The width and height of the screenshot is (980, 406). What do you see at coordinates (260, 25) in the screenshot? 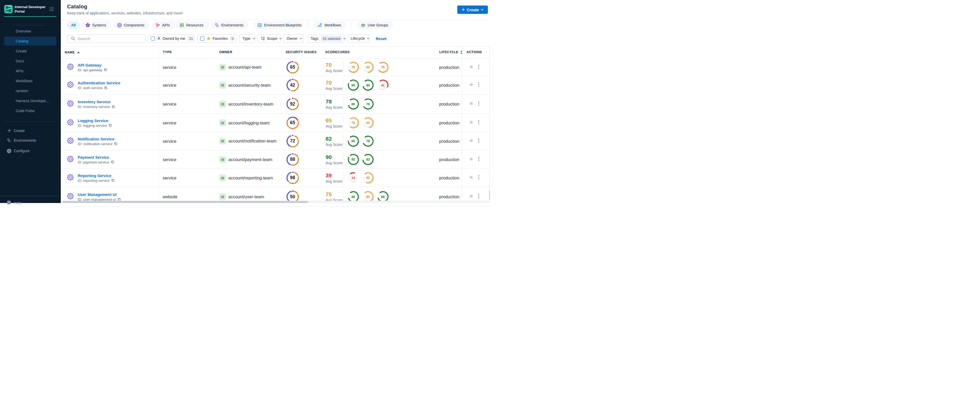
I see `svg-text: A` at bounding box center [260, 25].